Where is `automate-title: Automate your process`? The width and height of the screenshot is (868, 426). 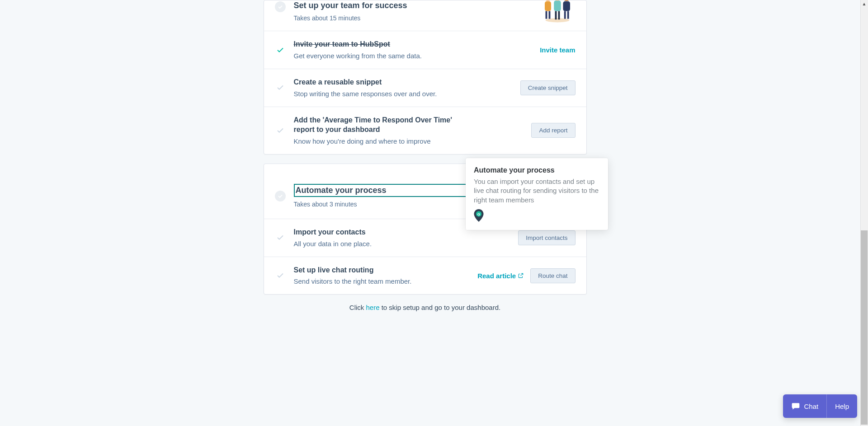 automate-title: Automate your process is located at coordinates (341, 190).